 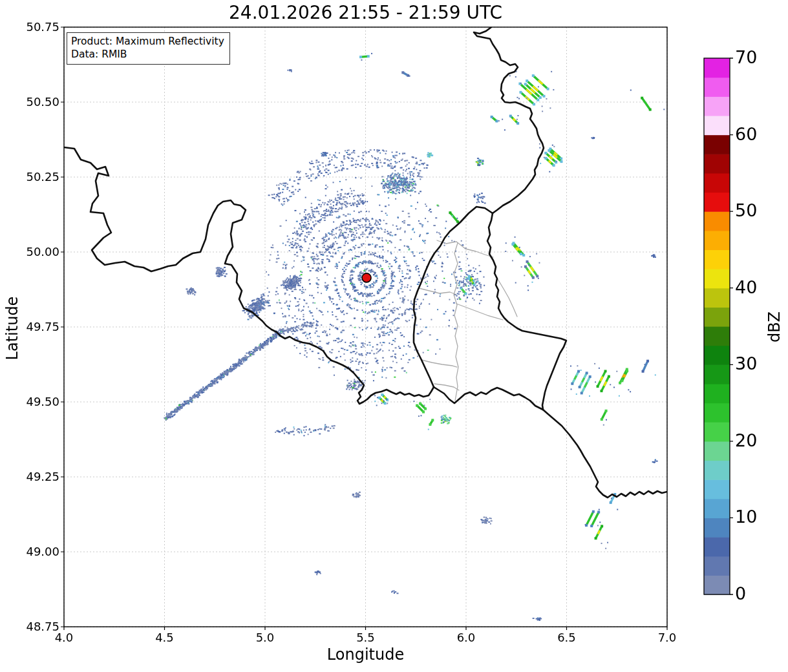 What do you see at coordinates (754, 363) in the screenshot?
I see `colorbar-tick-label: 30` at bounding box center [754, 363].